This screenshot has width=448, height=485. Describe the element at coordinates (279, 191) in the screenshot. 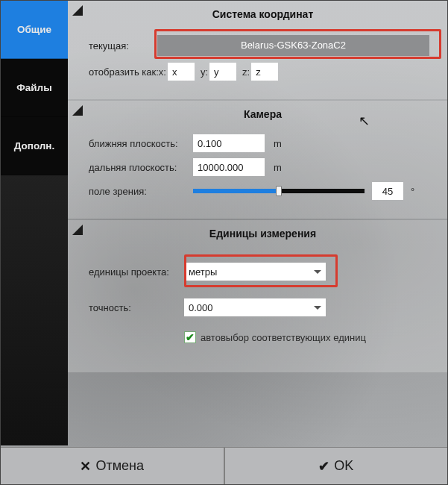

I see `fov-slider` at that location.